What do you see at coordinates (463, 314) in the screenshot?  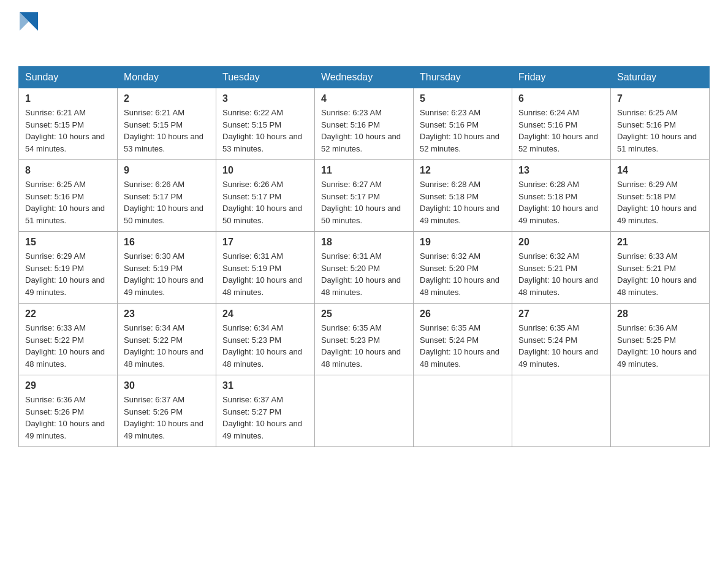 I see `day-number: 26` at bounding box center [463, 314].